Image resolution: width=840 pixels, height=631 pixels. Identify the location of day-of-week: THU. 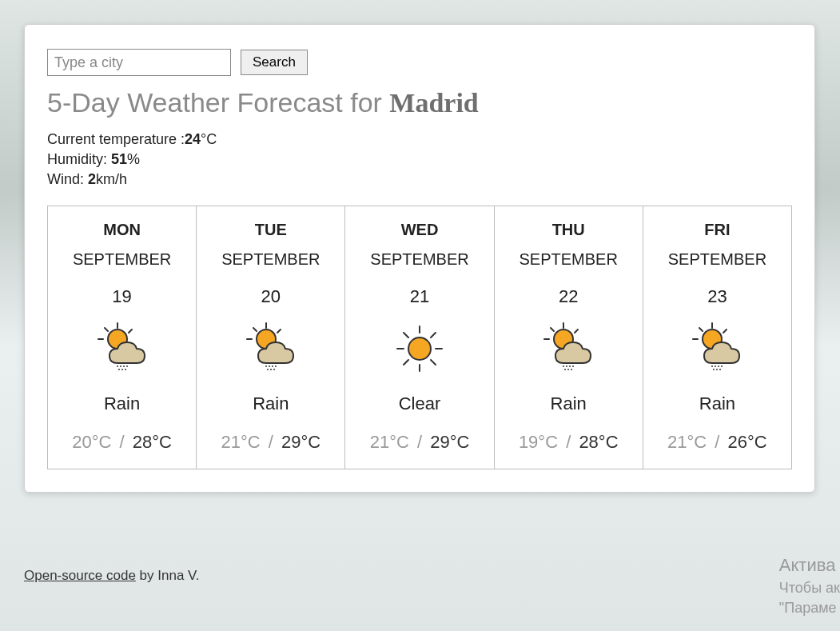
(569, 230).